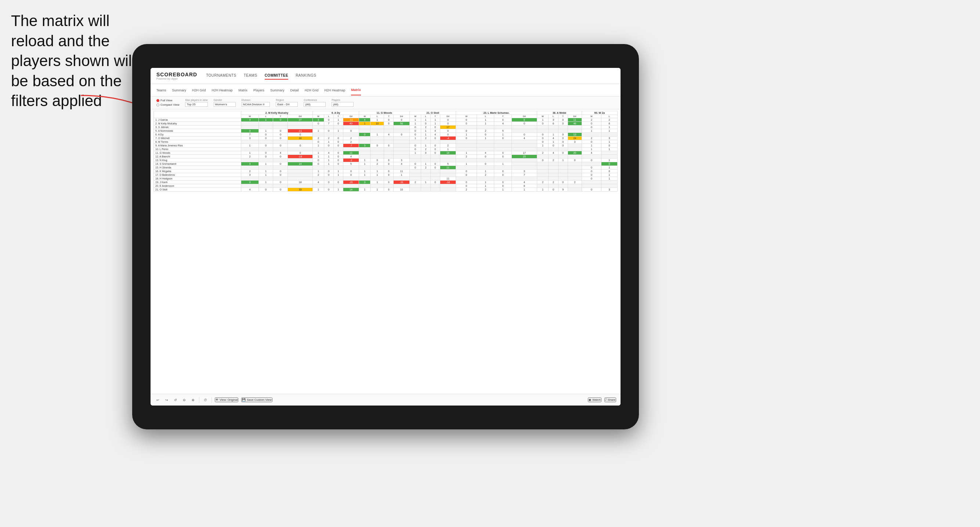 Image resolution: width=980 pixels, height=527 pixels. I want to click on save-icon: 💾, so click(244, 400).